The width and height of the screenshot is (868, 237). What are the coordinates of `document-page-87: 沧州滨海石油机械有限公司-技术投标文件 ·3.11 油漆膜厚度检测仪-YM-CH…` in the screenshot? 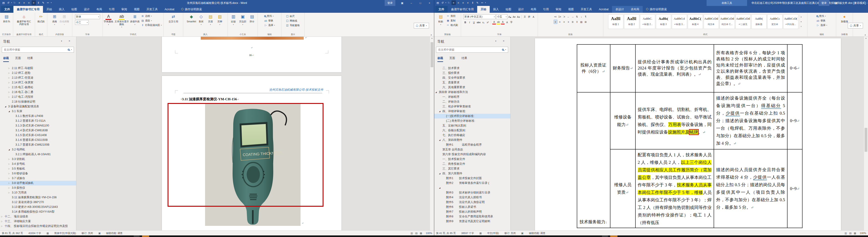 It's located at (251, 153).